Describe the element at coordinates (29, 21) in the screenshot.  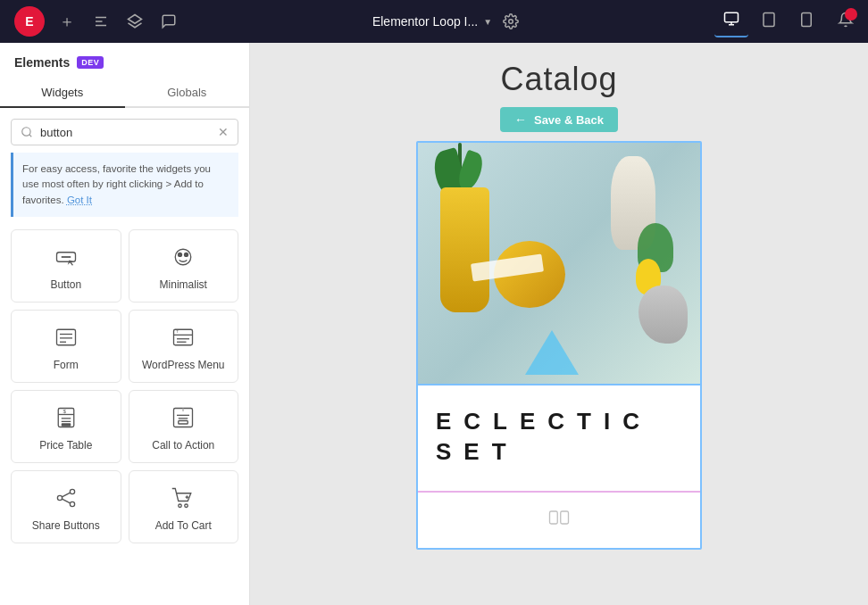
I see `elementor-logo: E` at that location.